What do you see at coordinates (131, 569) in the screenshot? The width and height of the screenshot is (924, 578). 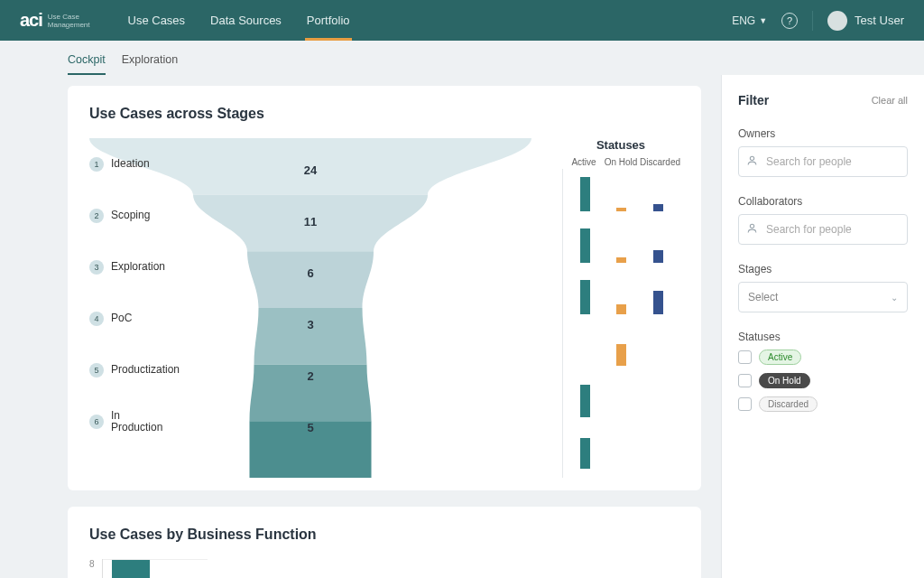 I see `bf-bar` at bounding box center [131, 569].